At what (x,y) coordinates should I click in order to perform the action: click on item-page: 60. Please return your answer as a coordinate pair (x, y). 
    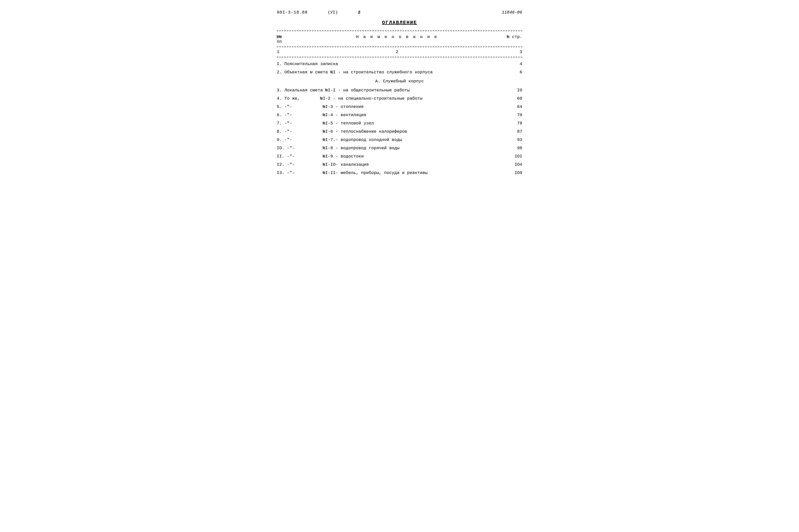
    Looking at the image, I should click on (510, 98).